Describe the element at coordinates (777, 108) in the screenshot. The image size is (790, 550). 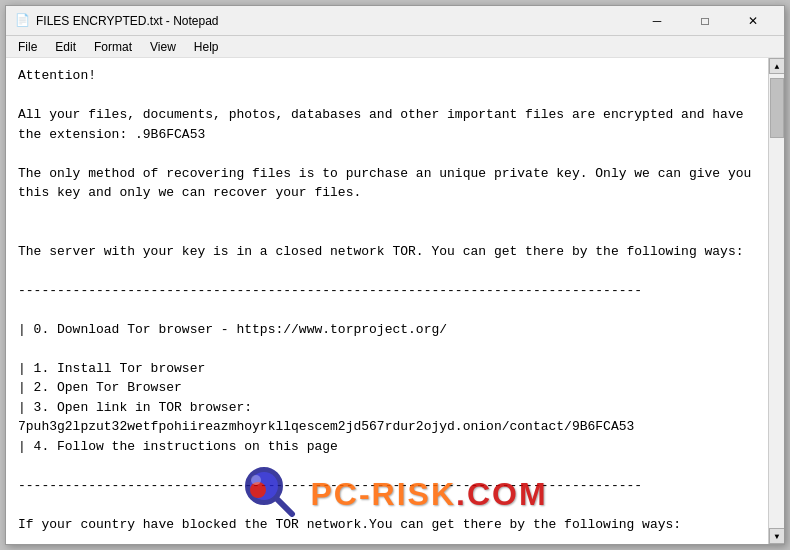
I see `scroll-thumb` at that location.